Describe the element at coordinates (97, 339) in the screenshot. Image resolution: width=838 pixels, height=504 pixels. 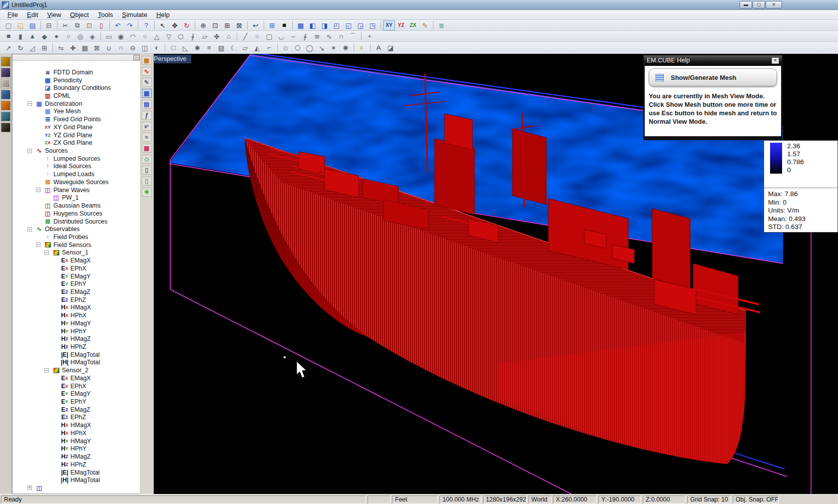
I see `tree-item-hmagz: HZHMagZ` at that location.